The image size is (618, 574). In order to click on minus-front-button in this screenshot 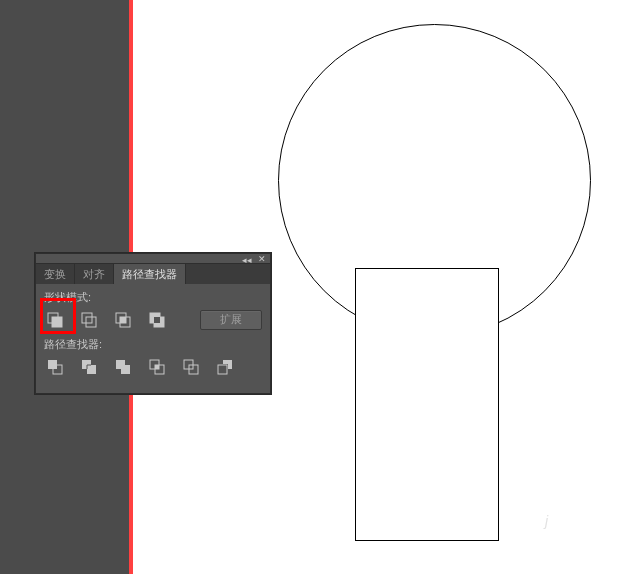, I will do `click(89, 320)`.